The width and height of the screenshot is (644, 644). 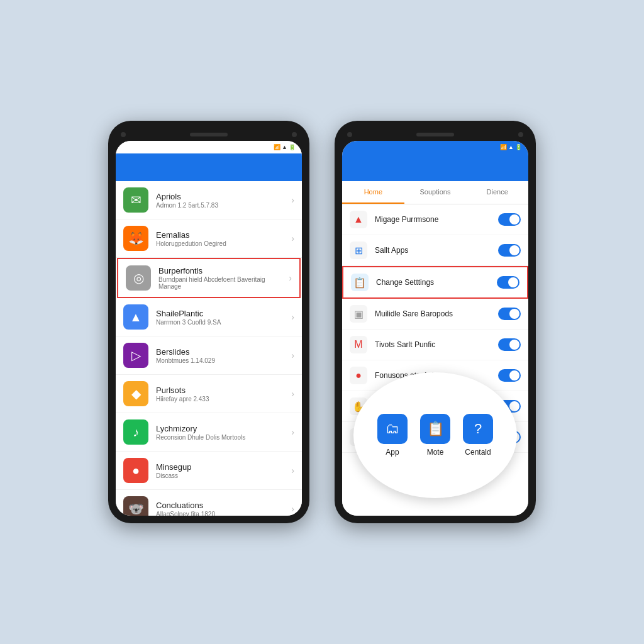 What do you see at coordinates (478, 435) in the screenshot?
I see `popup-button: ?Centald` at bounding box center [478, 435].